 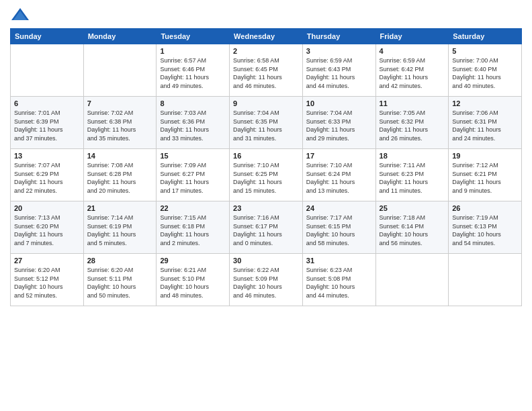 I want to click on day-cell-11: 11Sunrise: 7:05 AM Sunset: 6:32 PM Dayli…, so click(x=412, y=123).